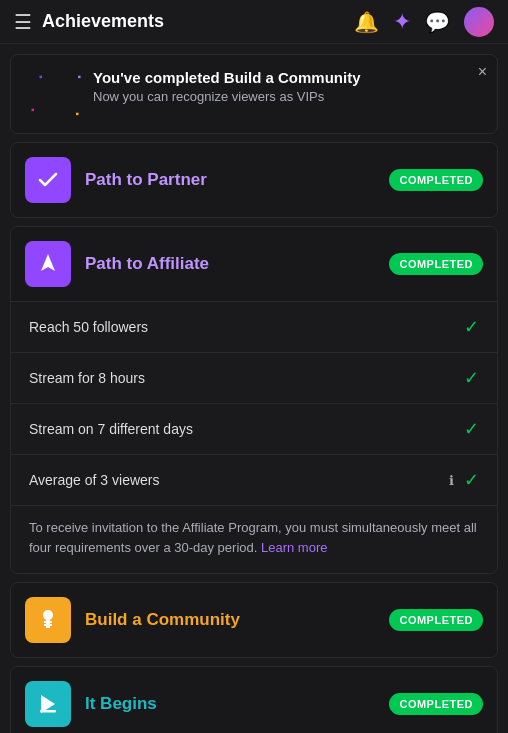 This screenshot has height=733, width=508. I want to click on check-icon-days: ✓, so click(472, 429).